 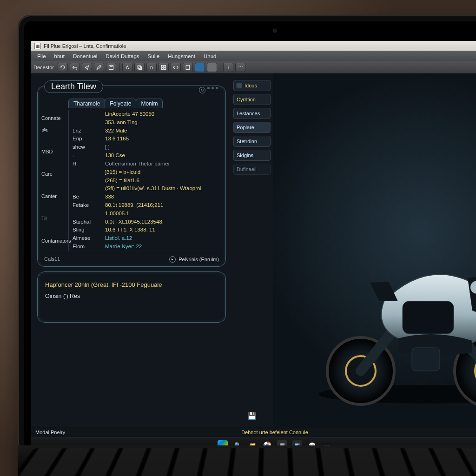 What do you see at coordinates (240, 67) in the screenshot?
I see `more-icon: ⋯` at bounding box center [240, 67].